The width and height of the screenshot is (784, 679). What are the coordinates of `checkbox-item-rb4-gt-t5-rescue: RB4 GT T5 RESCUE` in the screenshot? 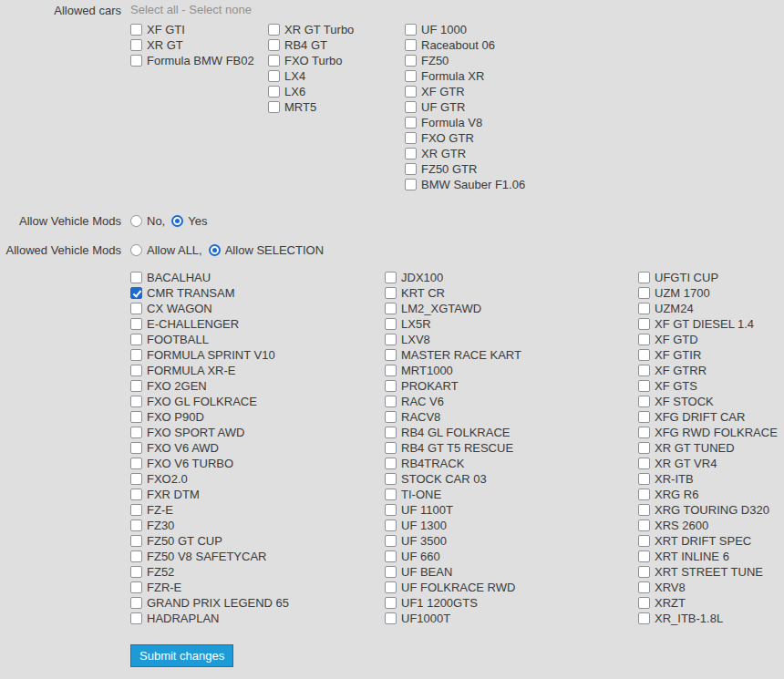 It's located at (511, 448).